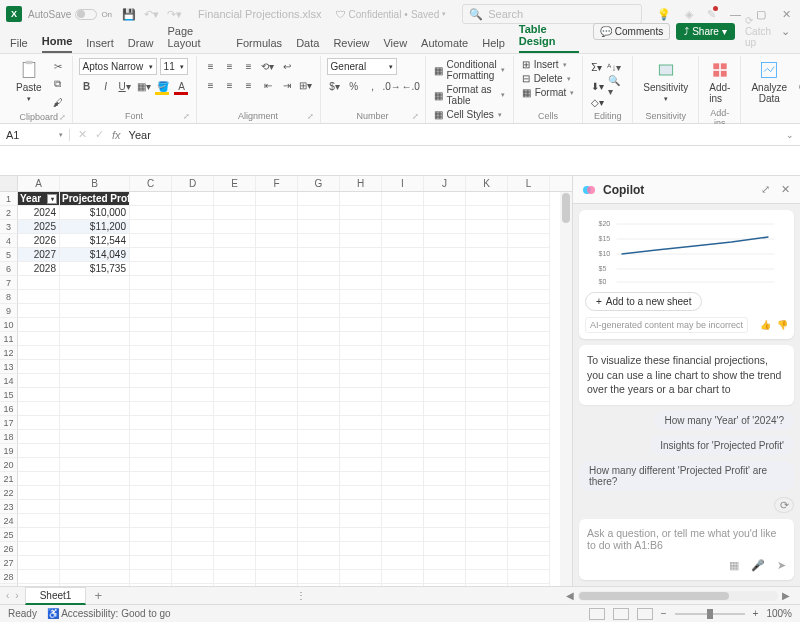 This screenshot has width=800, height=622. Describe the element at coordinates (211, 85) in the screenshot. I see `align-left-icon: ≡` at that location.